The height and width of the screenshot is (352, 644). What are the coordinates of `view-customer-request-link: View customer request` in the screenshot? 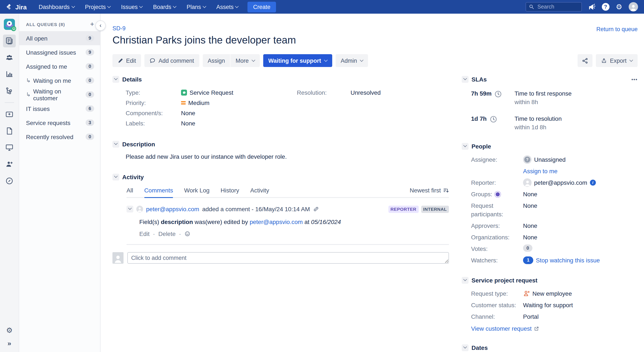 It's located at (501, 328).